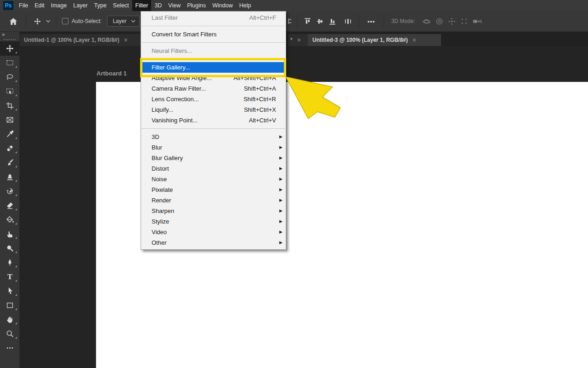 This screenshot has width=588, height=368. Describe the element at coordinates (10, 220) in the screenshot. I see `paint-bucket-tool` at that location.